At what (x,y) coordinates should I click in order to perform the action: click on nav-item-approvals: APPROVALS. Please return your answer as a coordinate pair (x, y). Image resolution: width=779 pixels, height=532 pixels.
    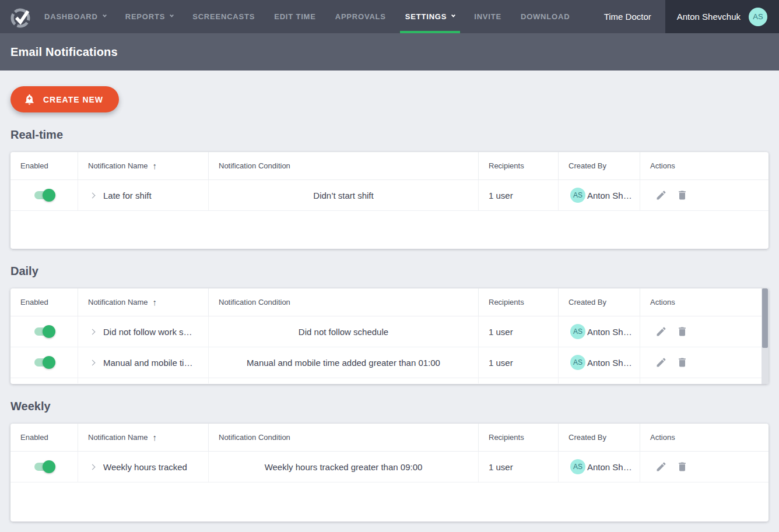
    Looking at the image, I should click on (360, 16).